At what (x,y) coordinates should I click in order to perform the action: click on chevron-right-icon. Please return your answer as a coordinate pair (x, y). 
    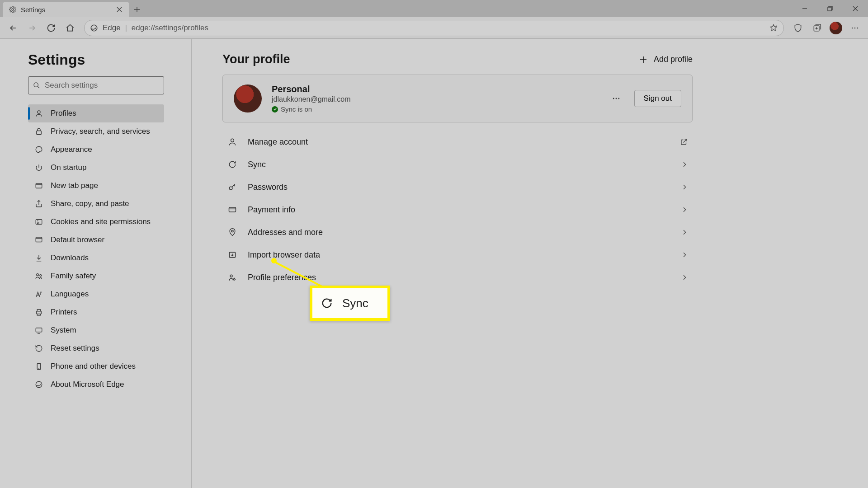
    Looking at the image, I should click on (684, 164).